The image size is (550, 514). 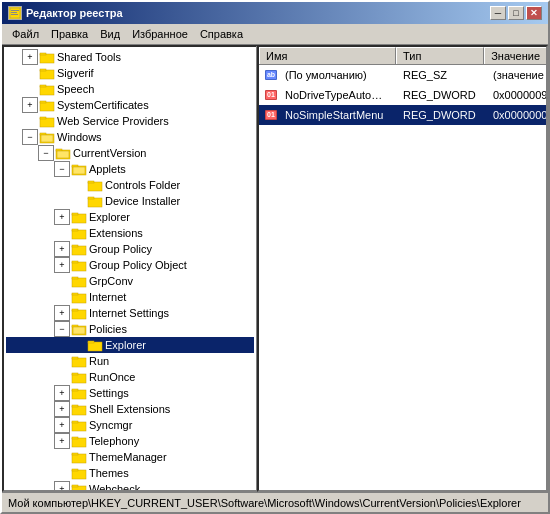 I want to click on menu-favorites: Избранное, so click(x=160, y=34).